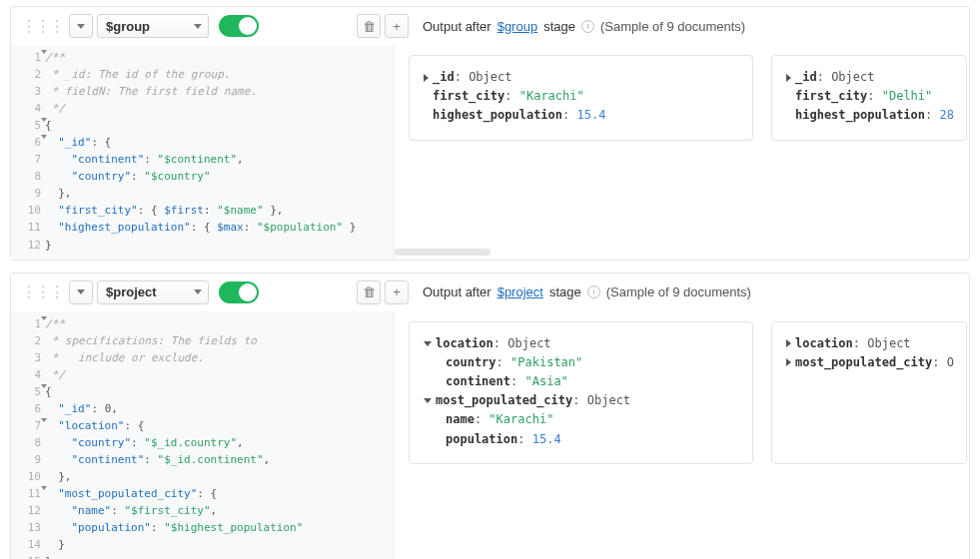 This screenshot has height=559, width=980. I want to click on code-content: "continent": "$_id.continent",, so click(158, 459).